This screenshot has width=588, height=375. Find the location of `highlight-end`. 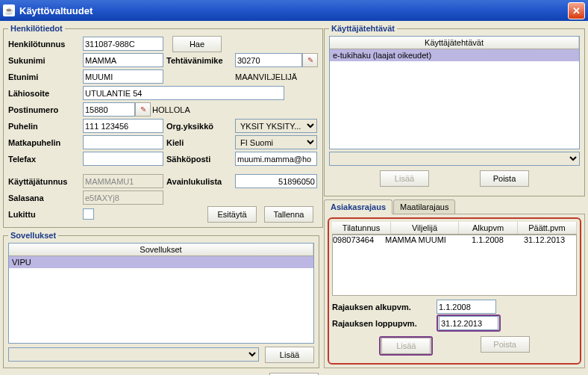

highlight-end is located at coordinates (469, 323).